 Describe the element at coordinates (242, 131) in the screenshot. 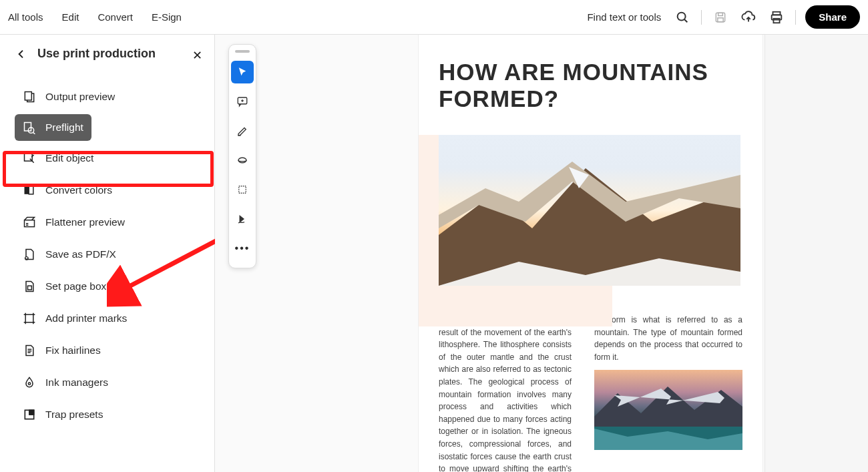

I see `highlight-tool` at that location.